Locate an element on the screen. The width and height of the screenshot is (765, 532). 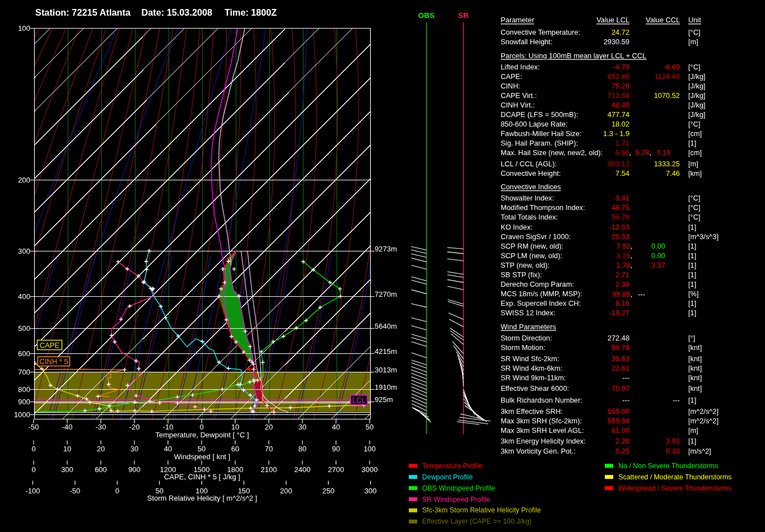
svg-text: LCL / CCL (AGL): is located at coordinates (529, 164).